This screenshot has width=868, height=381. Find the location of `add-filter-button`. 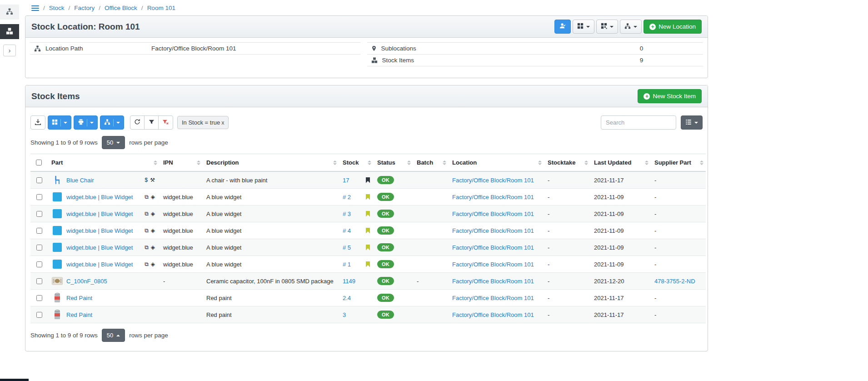

add-filter-button is located at coordinates (151, 123).